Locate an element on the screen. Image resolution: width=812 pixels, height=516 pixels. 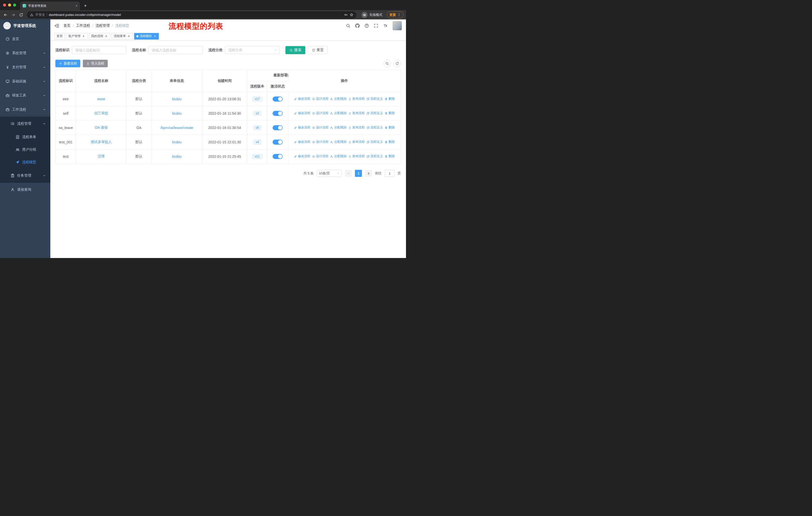
page-number-button: 1 is located at coordinates (358, 173).